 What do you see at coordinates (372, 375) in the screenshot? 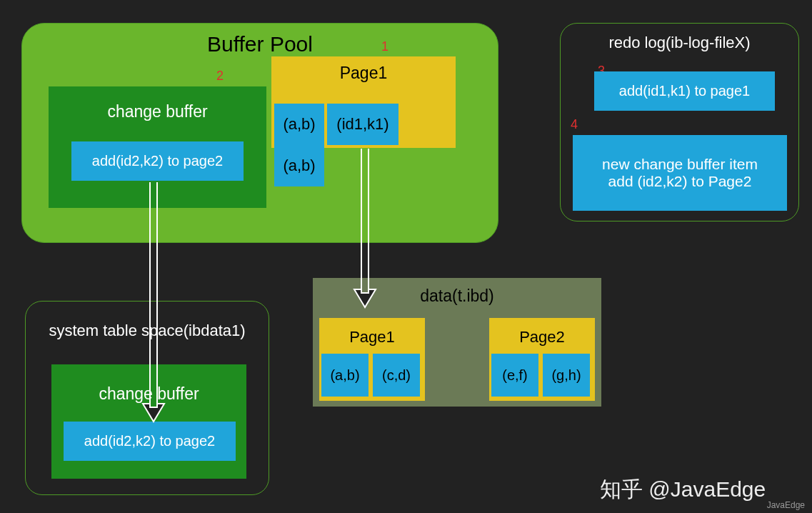
I see `data-page1-cells: (a,b) (c,d)` at bounding box center [372, 375].